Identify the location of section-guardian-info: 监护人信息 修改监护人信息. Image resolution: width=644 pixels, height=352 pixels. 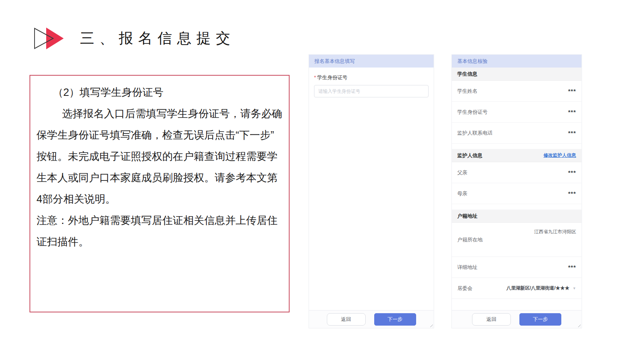
(517, 156).